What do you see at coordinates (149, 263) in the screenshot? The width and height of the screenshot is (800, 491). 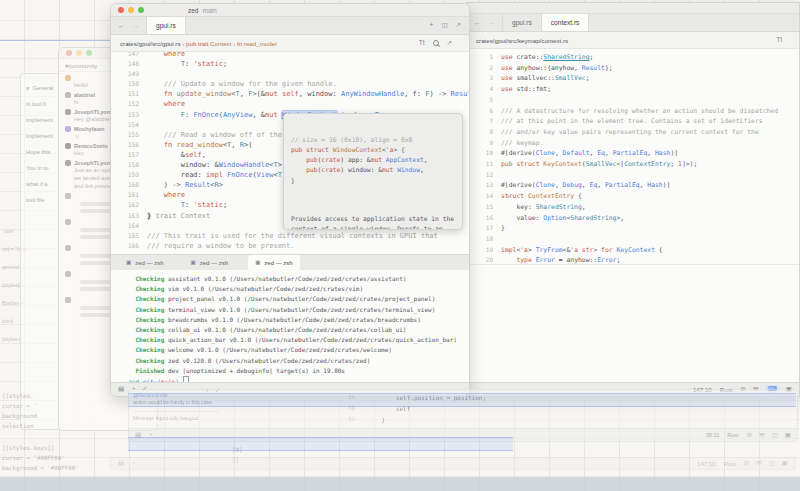 I see `terminal-tab-label: zed — zsh` at bounding box center [149, 263].